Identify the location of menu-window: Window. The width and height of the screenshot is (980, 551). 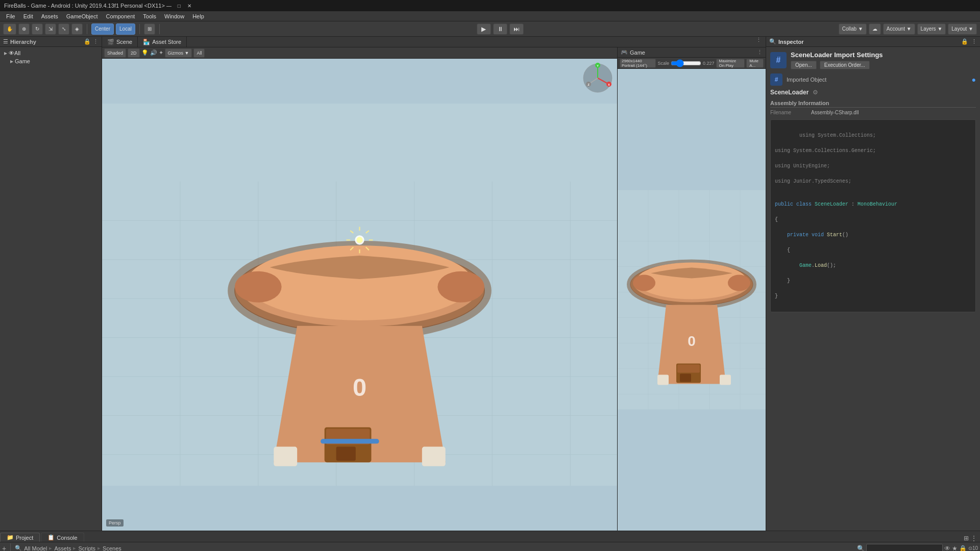
(175, 16).